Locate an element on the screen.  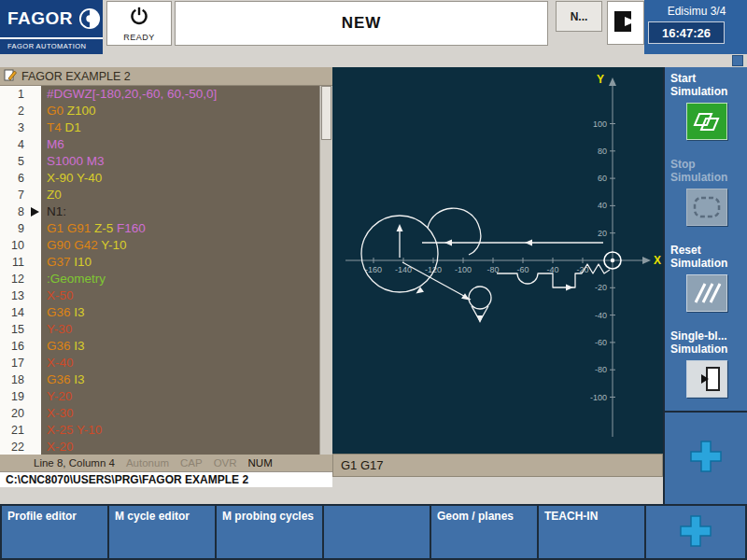
line-number: 18 is located at coordinates (12, 380).